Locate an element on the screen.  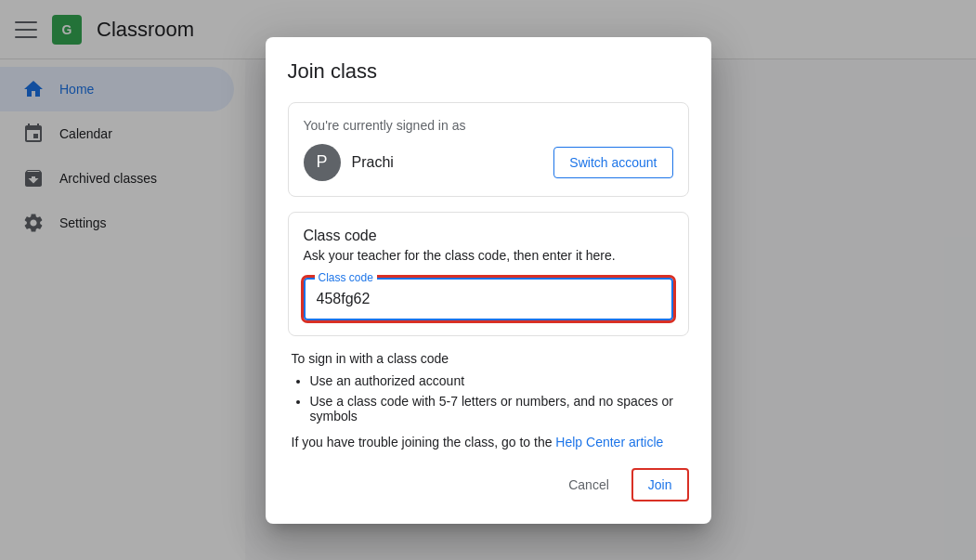
user-info: P Prachi is located at coordinates (349, 163).